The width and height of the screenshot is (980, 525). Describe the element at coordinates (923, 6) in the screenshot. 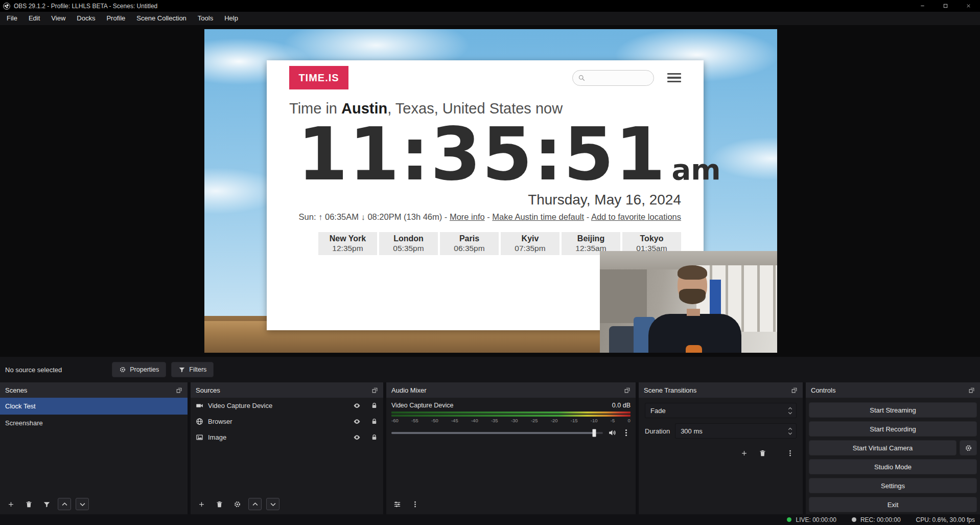

I see `minimize-button` at that location.